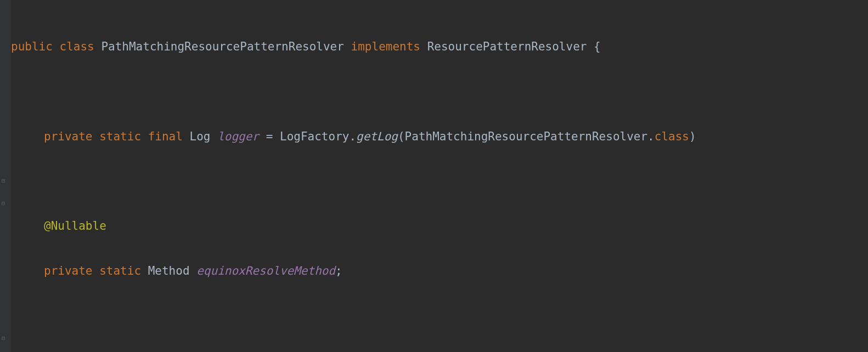 This screenshot has width=868, height=352. Describe the element at coordinates (266, 271) in the screenshot. I see `field-name: equinoxResolveMethod` at that location.